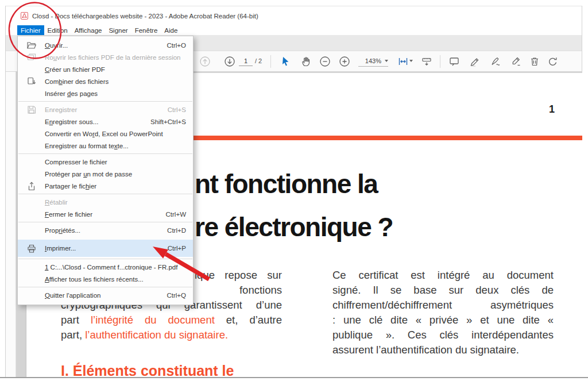 This screenshot has width=588, height=381. Describe the element at coordinates (93, 186) in the screenshot. I see `label-part: ier` at that location.